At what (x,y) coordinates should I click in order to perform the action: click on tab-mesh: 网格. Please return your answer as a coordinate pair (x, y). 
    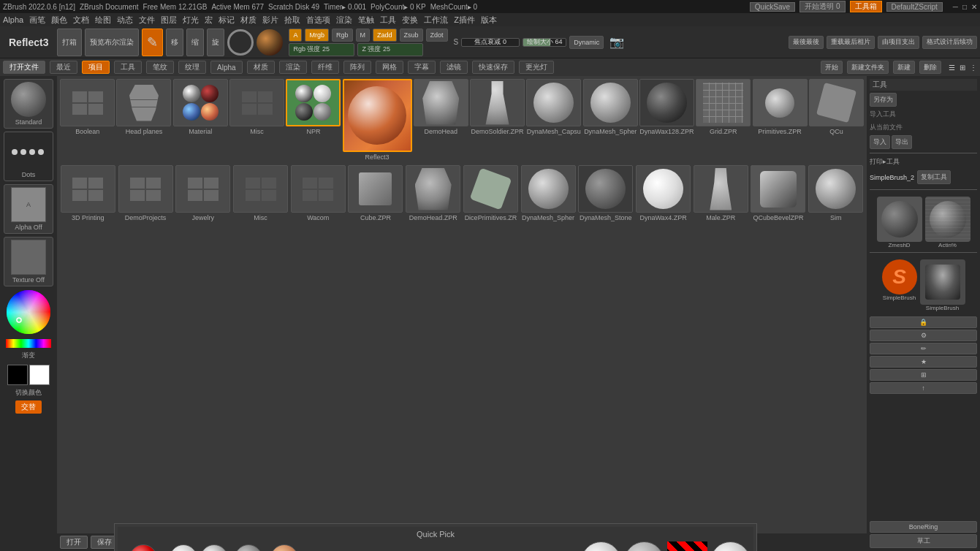
    Looking at the image, I should click on (390, 67).